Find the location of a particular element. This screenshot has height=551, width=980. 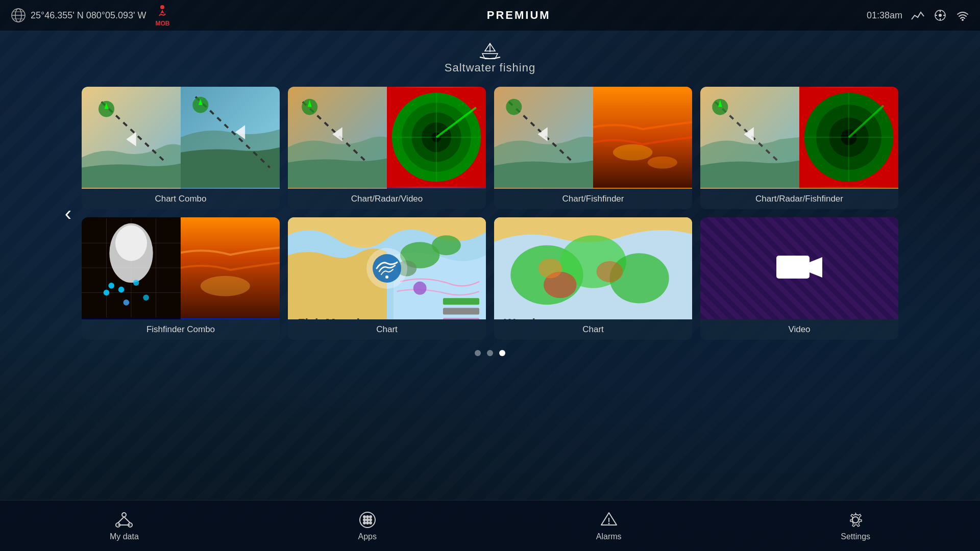

card-chart-radar-fishfinder-label: Chart/Radar/Fishfinder is located at coordinates (799, 199).